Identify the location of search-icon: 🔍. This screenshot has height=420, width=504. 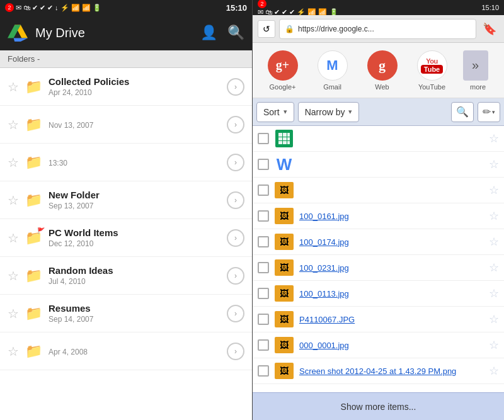
(236, 33).